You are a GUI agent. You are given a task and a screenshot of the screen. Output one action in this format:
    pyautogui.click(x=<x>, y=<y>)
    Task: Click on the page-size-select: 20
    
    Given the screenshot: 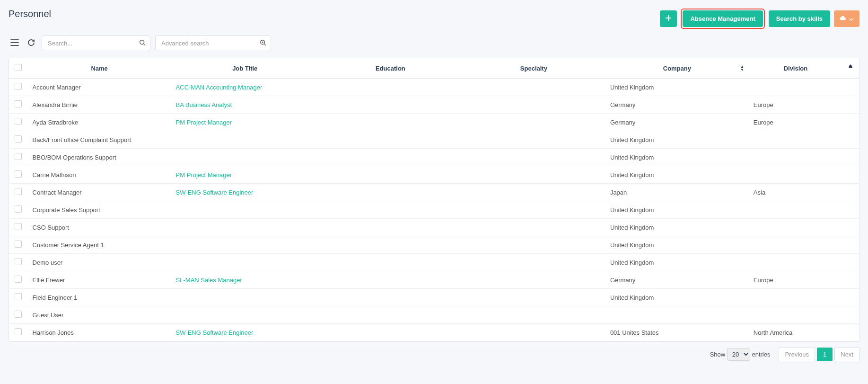 What is the action you would take?
    pyautogui.click(x=739, y=354)
    